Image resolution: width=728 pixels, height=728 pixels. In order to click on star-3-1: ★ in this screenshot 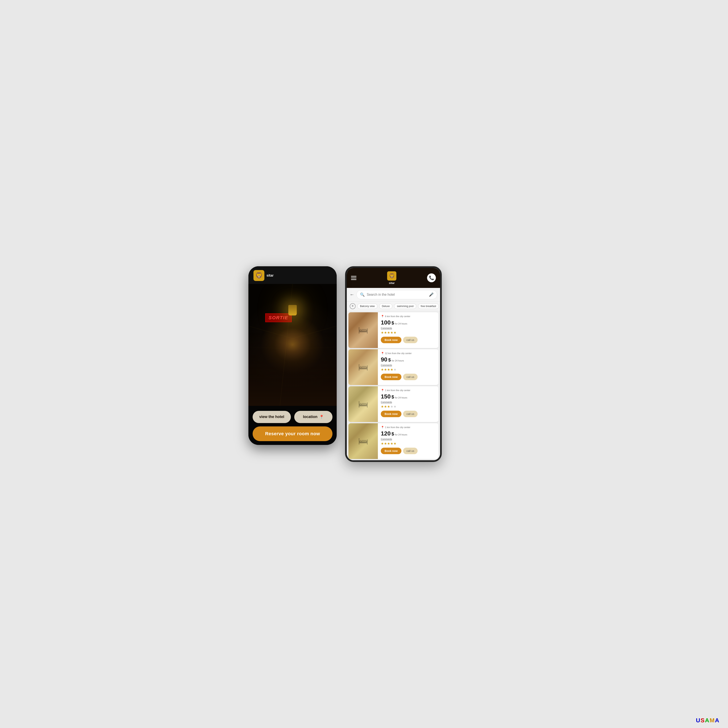, I will do `click(385, 444)`.